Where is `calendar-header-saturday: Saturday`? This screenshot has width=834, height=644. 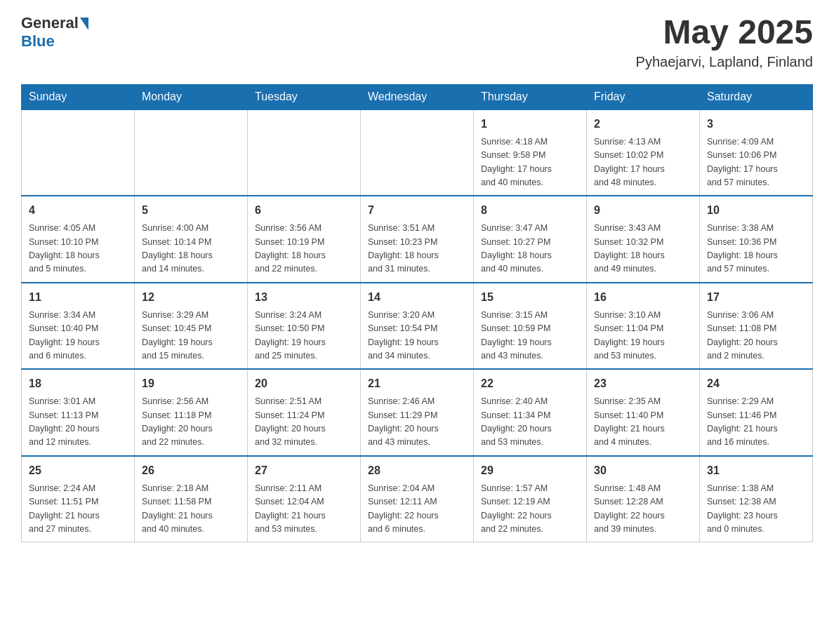
calendar-header-saturday: Saturday is located at coordinates (757, 97).